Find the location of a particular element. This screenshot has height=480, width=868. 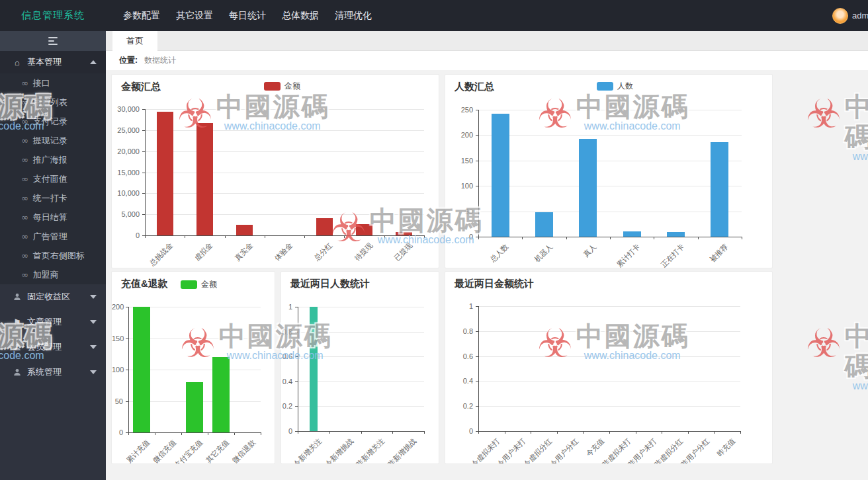

sidebar-item-label: 用户列表 is located at coordinates (50, 102).